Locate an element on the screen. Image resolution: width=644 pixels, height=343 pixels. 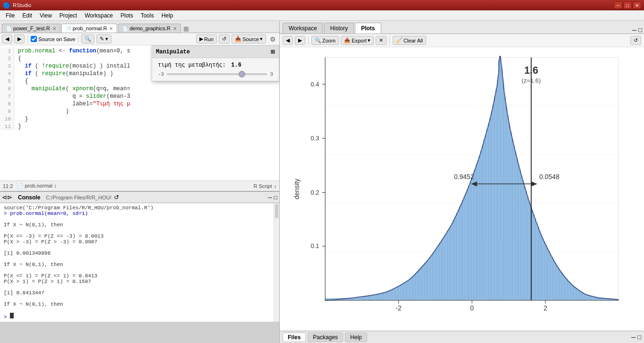
code-tools-button: ✎ ▾ is located at coordinates (104, 39).